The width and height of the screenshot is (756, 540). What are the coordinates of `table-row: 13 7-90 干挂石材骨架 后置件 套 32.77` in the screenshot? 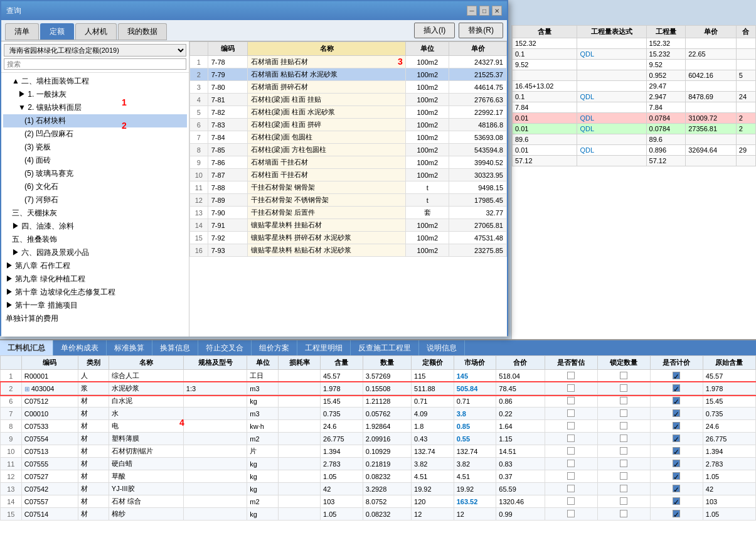 It's located at (349, 213).